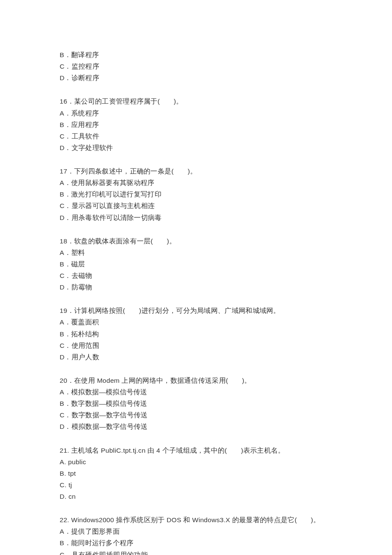  I want to click on text-line: A．塑料, so click(196, 252).